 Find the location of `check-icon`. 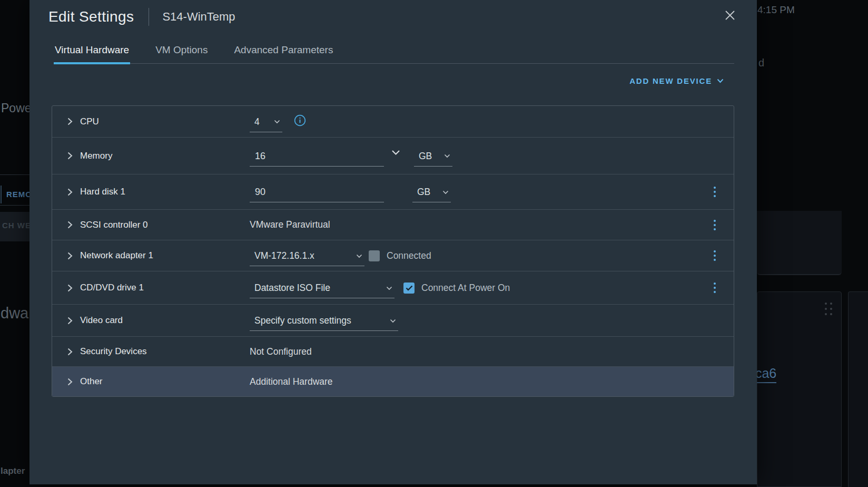

check-icon is located at coordinates (409, 288).